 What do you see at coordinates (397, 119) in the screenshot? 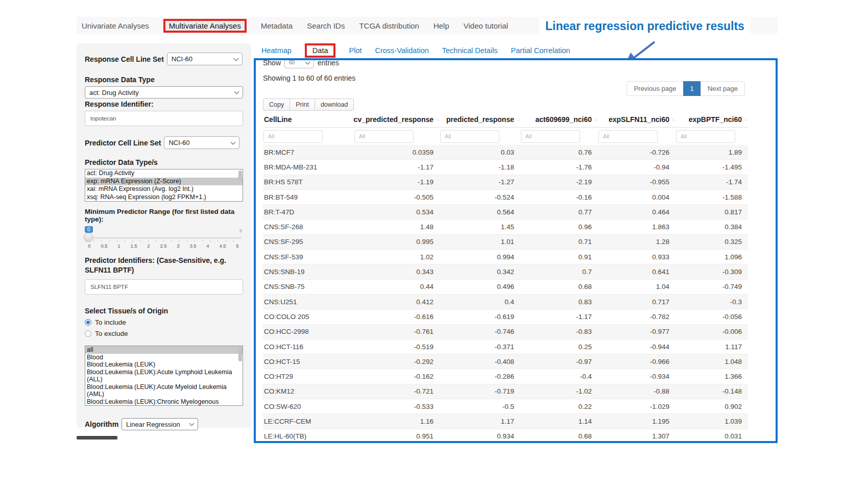
I see `column-header-cv_predicted_response: cv_predicted_response↑↓` at bounding box center [397, 119].